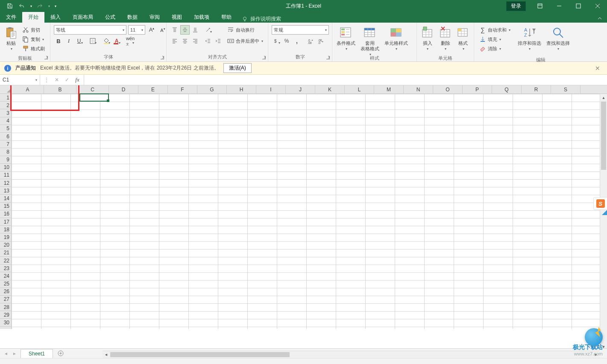 This screenshot has height=364, width=607. I want to click on row-header: 21, so click(6, 253).